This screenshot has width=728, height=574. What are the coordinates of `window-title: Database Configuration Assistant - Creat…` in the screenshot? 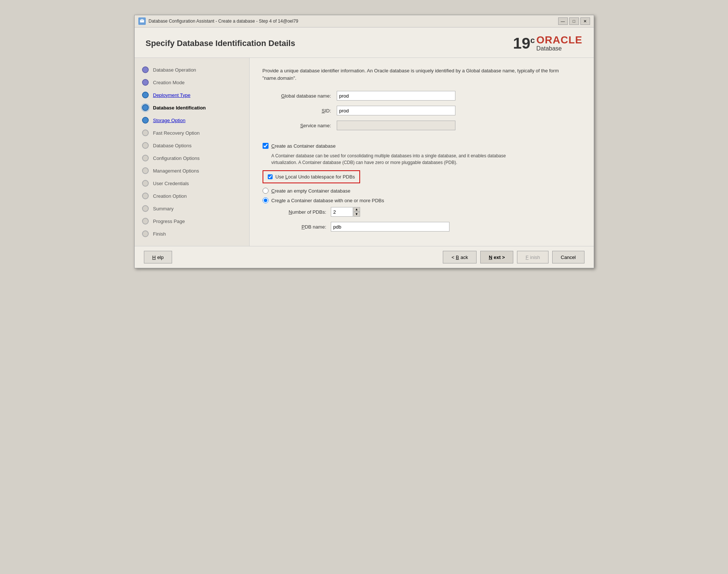 It's located at (224, 21).